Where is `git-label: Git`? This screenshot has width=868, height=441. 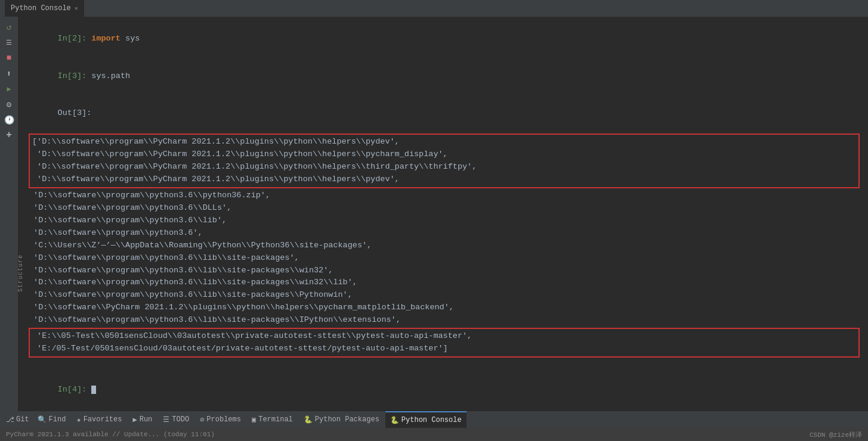
git-label: Git is located at coordinates (23, 420).